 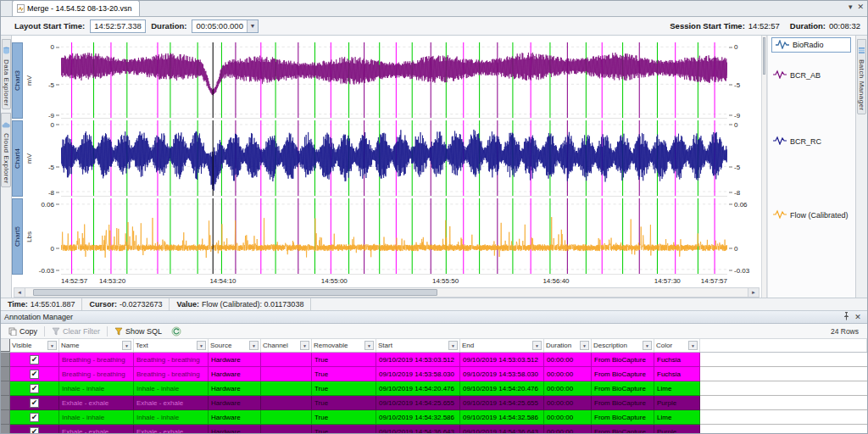 What do you see at coordinates (765, 166) in the screenshot?
I see `vertical-scrollbar` at bounding box center [765, 166].